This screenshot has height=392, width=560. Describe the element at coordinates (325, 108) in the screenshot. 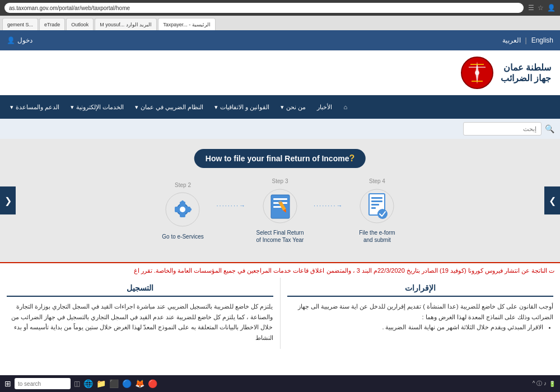

I see `nav-news-label: الأخبار` at that location.